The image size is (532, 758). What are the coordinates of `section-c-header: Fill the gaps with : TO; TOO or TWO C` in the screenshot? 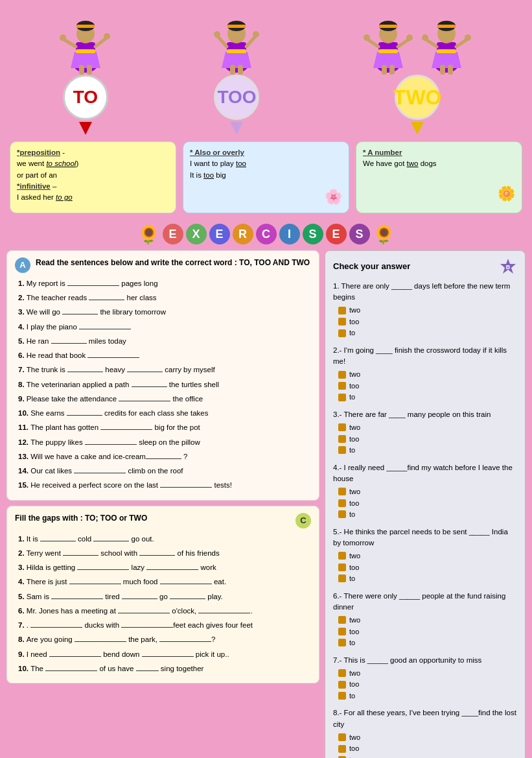 It's located at (163, 521).